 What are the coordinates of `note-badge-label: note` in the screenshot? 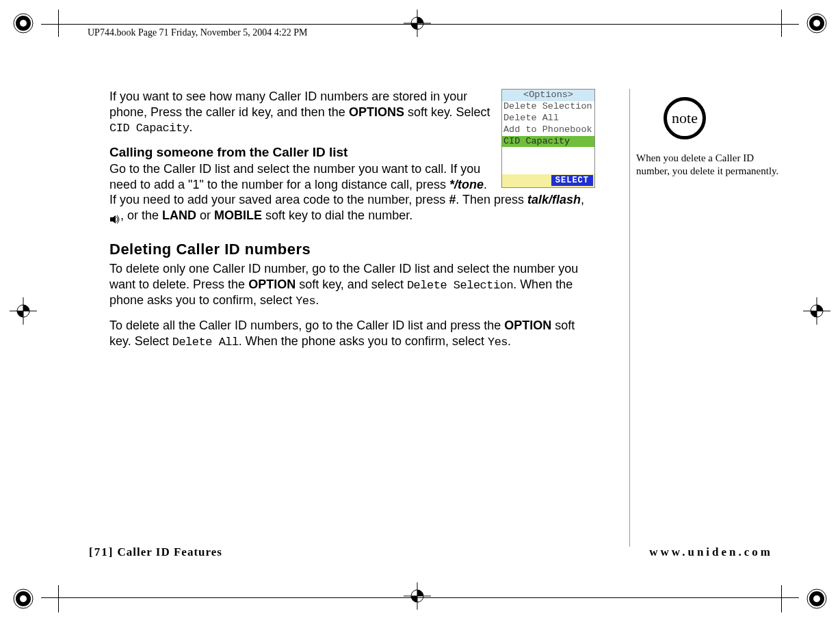 It's located at (685, 118).